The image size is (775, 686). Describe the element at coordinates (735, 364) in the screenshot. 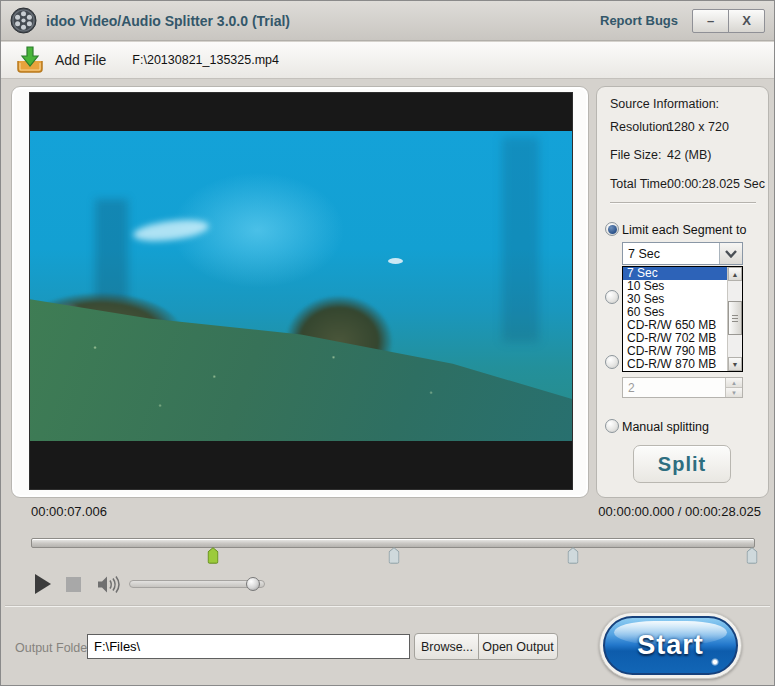

I see `scroll-down-button: ▼` at that location.